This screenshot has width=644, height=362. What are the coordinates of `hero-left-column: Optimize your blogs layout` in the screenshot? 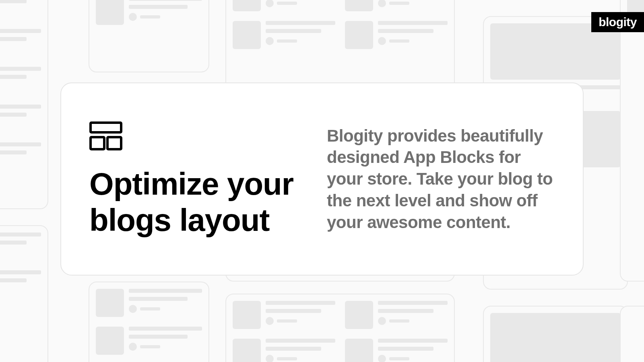 It's located at (202, 179).